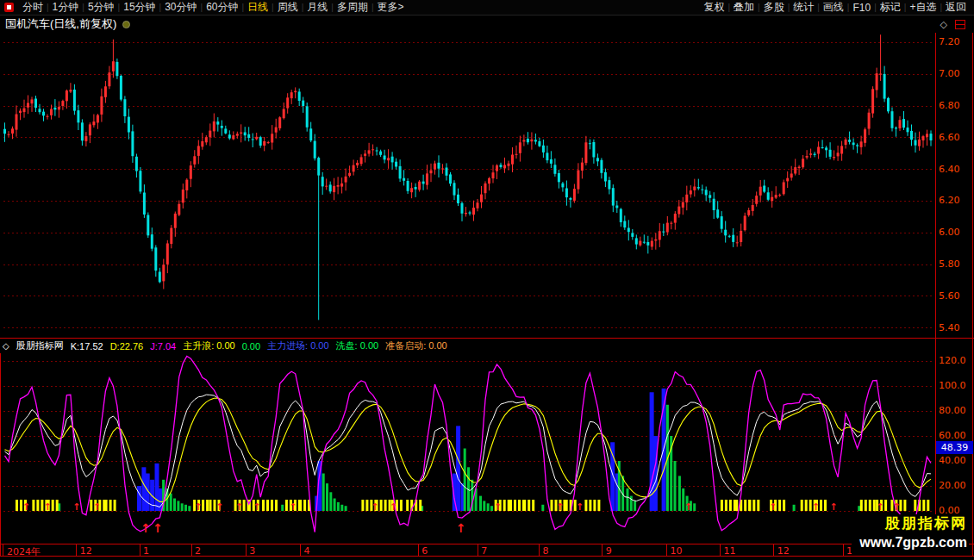 The image size is (974, 560). What do you see at coordinates (960, 24) in the screenshot?
I see `panel-toggle-icon` at bounding box center [960, 24].